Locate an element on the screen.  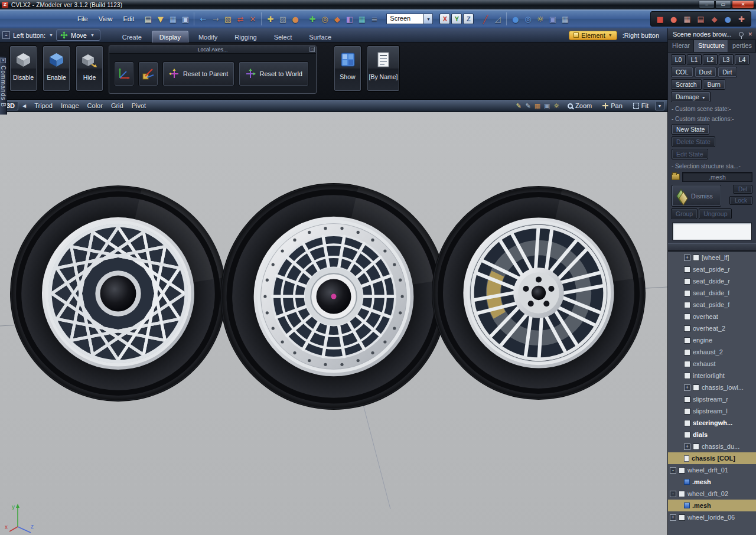
zoom-button: Zoom is located at coordinates (580, 106).